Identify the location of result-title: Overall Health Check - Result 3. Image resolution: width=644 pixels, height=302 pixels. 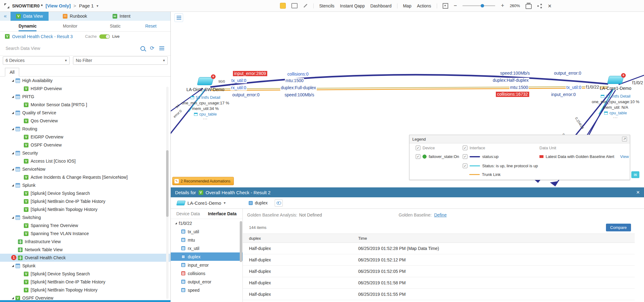
(42, 37).